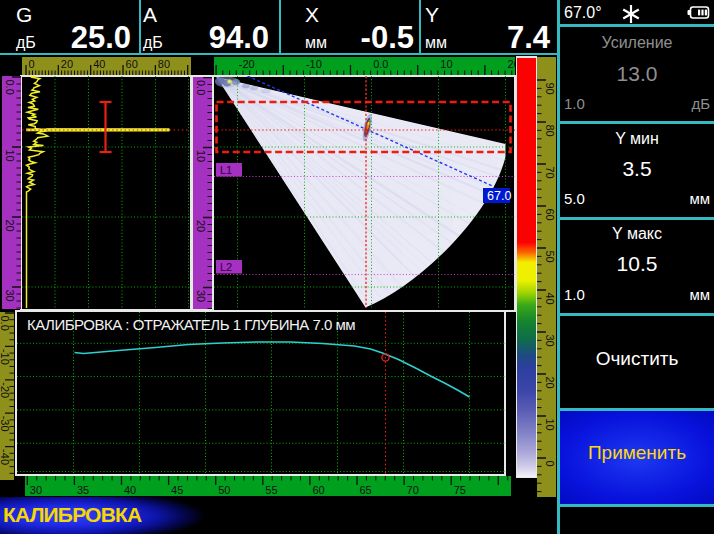  What do you see at coordinates (499, 196) in the screenshot?
I see `svg-text: 67.0` at bounding box center [499, 196].